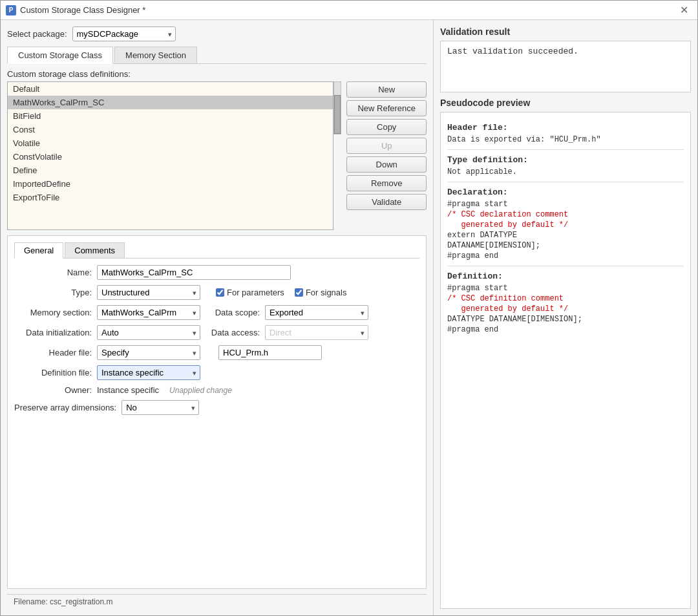 The image size is (698, 616). I want to click on list-item: ImportedDefine, so click(171, 184).